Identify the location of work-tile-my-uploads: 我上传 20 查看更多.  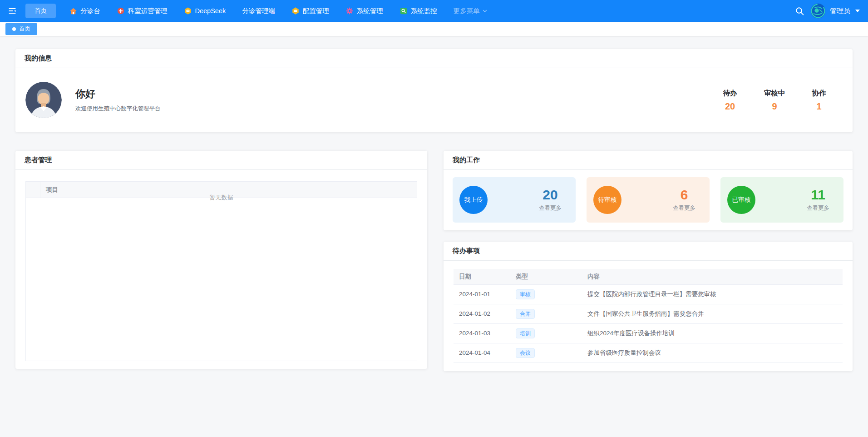
(514, 200).